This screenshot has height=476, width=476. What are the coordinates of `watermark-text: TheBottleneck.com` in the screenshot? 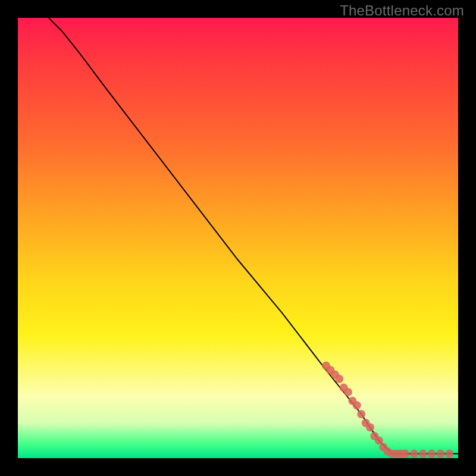 It's located at (402, 11).